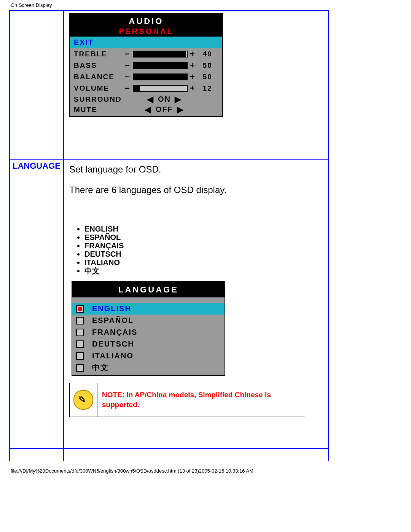 The width and height of the screenshot is (411, 532). I want to click on audio-osd-exit-row: EXIT, so click(146, 43).